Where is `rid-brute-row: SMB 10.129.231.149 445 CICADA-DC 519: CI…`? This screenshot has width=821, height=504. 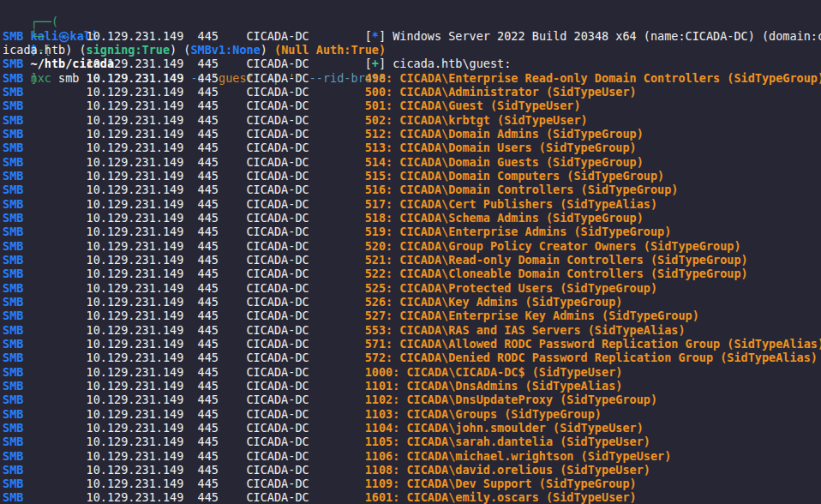
rid-brute-row: SMB 10.129.231.149 445 CICADA-DC 519: CI… is located at coordinates (411, 231).